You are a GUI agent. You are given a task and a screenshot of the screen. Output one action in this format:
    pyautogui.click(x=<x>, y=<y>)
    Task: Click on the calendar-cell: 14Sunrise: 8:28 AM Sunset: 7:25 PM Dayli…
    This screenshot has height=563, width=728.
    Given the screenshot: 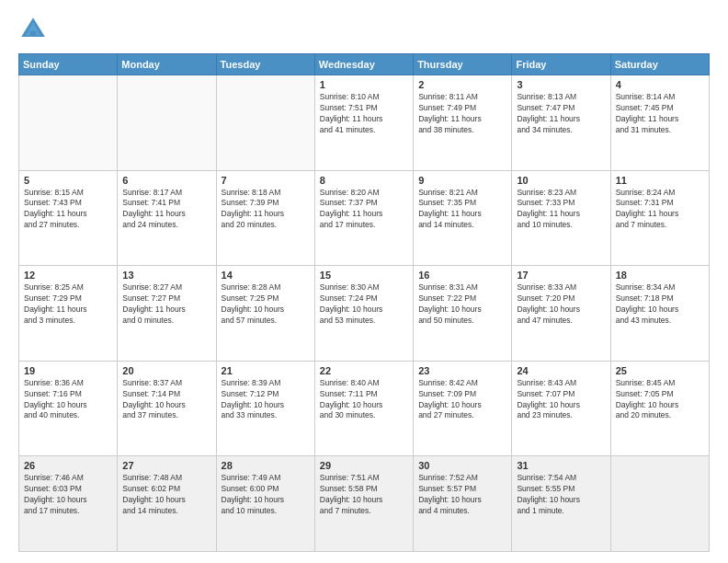 What is the action you would take?
    pyautogui.click(x=265, y=314)
    